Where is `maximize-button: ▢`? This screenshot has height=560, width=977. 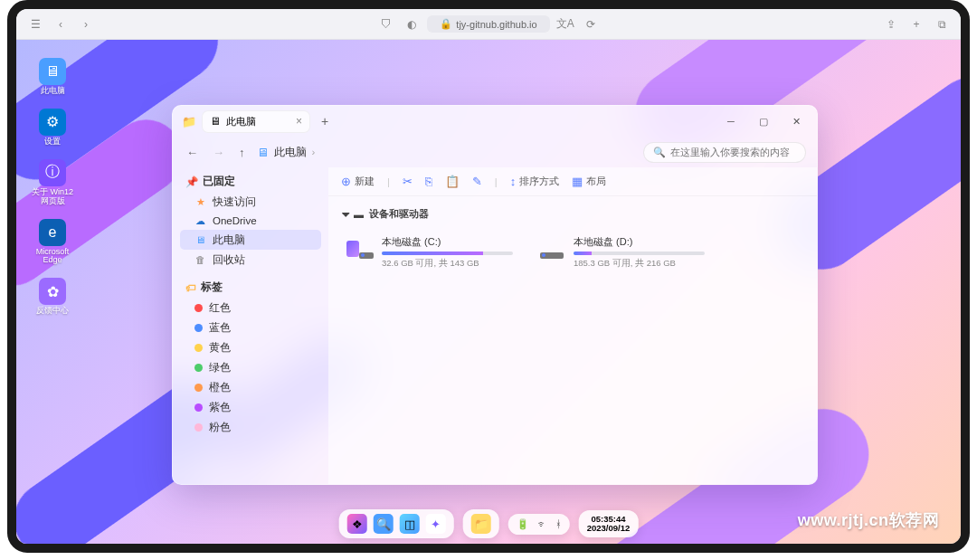 maximize-button: ▢ is located at coordinates (764, 121).